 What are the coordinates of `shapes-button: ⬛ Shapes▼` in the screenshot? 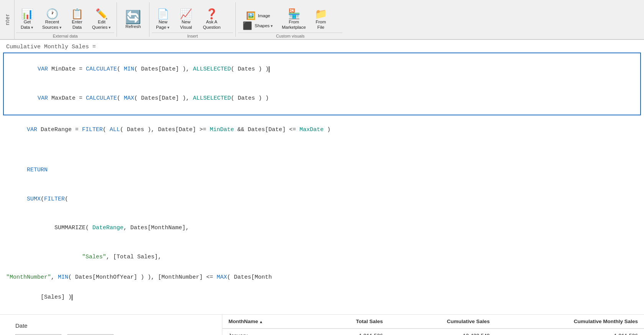 It's located at (258, 26).